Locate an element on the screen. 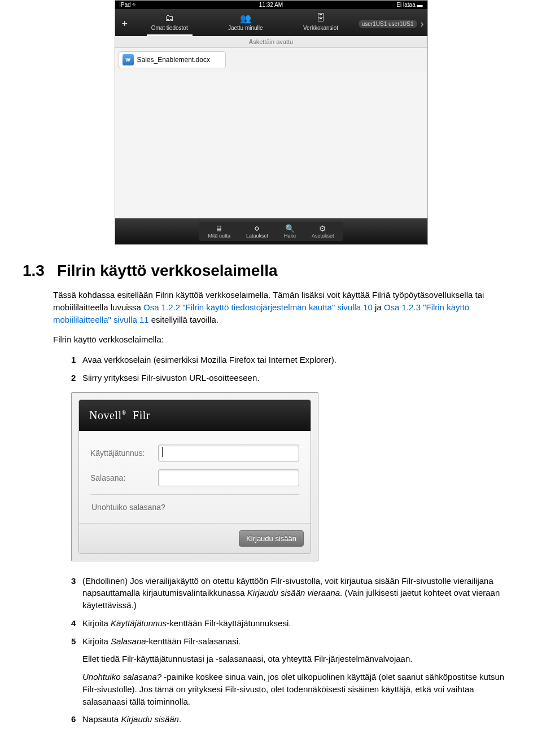 This screenshot has height=756, width=542. step-2: 2 Siirry yrityksesi Filr-sivuston URL-os… is located at coordinates (295, 378).